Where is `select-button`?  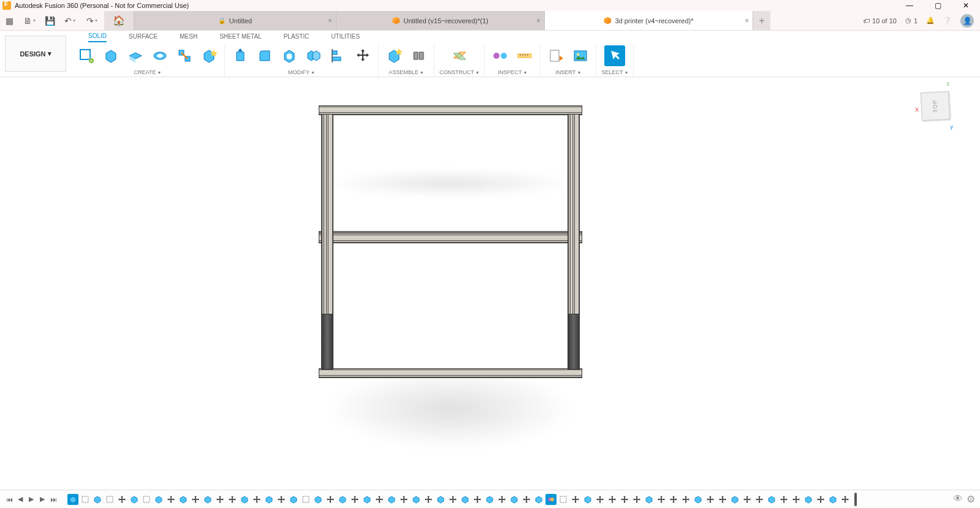
select-button is located at coordinates (615, 56).